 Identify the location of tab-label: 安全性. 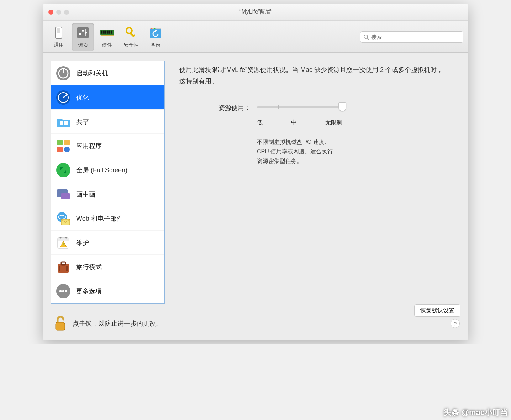
(131, 45).